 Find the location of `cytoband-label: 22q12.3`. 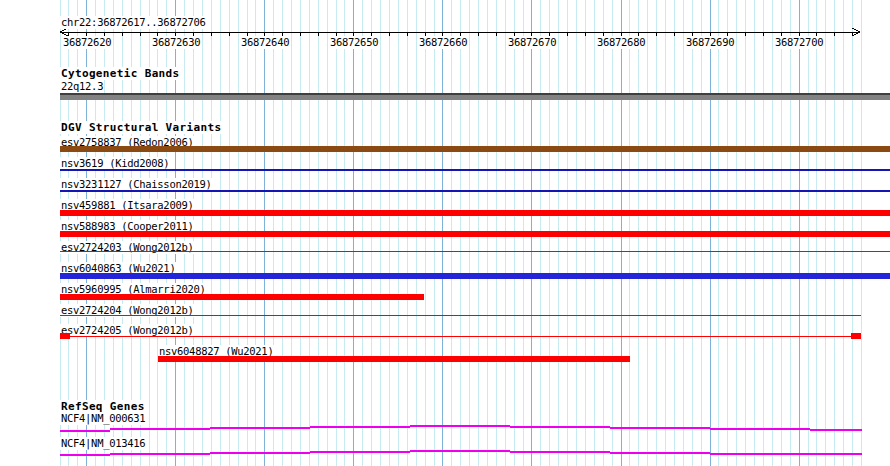

cytoband-label: 22q12.3 is located at coordinates (82, 86).